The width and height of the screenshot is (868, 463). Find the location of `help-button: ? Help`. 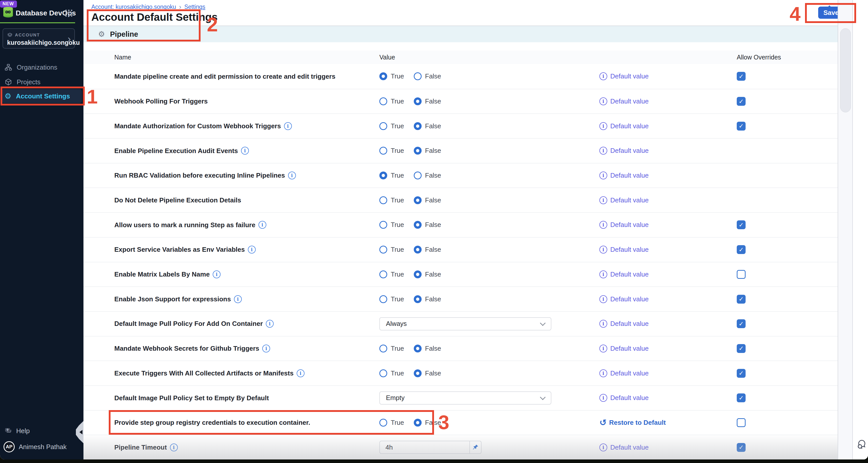

help-button: ? Help is located at coordinates (17, 431).